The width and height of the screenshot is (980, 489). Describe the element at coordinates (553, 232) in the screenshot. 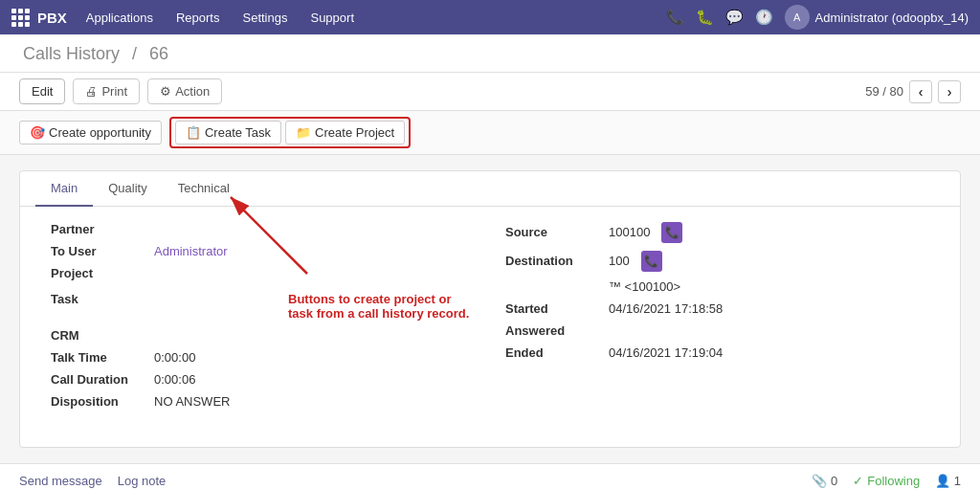

I see `source-label: Source` at that location.